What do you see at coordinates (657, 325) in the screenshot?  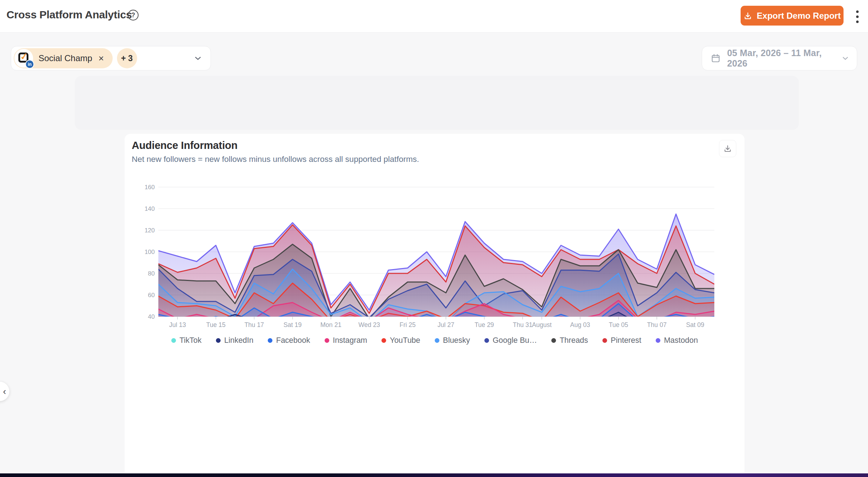 I see `svg-text: Thu 07` at bounding box center [657, 325].